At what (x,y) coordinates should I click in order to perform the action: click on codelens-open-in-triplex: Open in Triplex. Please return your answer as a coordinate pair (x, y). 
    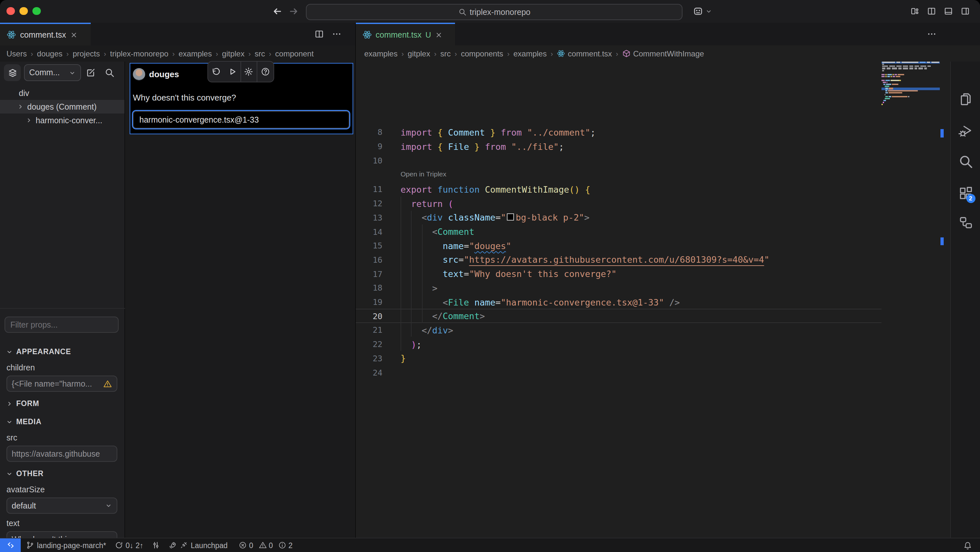
    Looking at the image, I should click on (423, 174).